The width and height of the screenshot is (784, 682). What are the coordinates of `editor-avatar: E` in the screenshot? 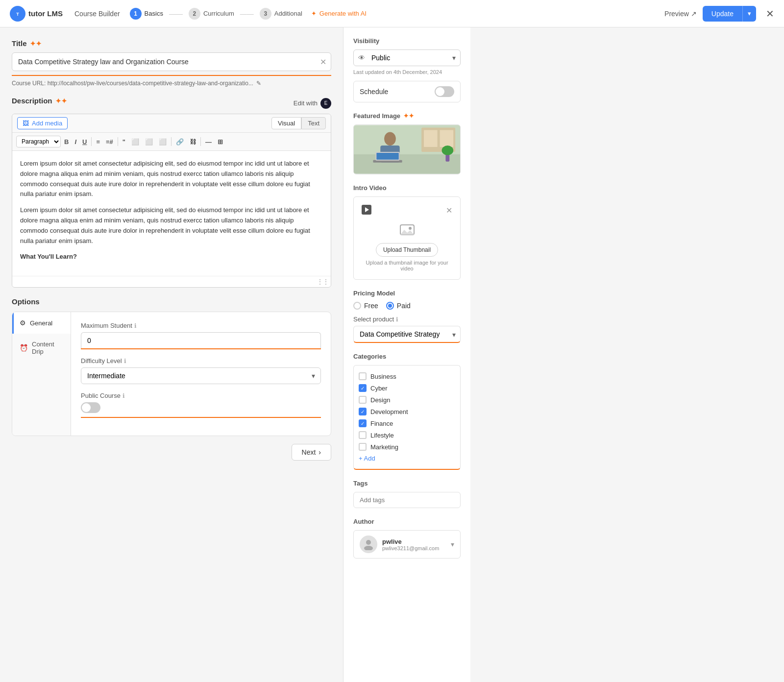 It's located at (326, 103).